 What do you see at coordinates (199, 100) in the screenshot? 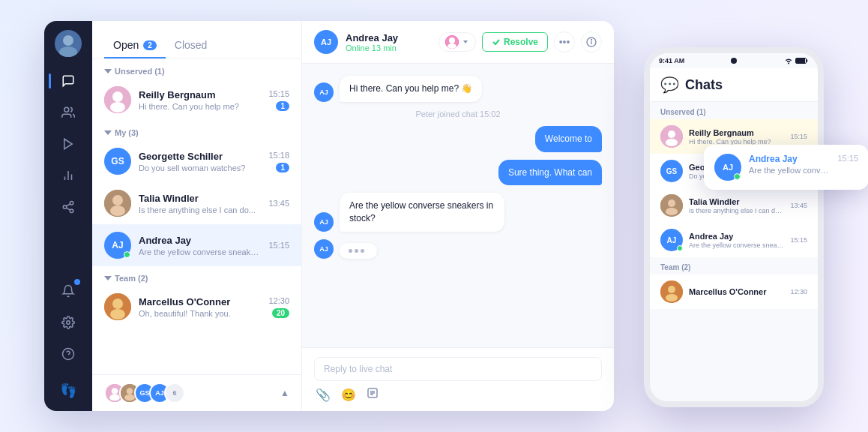
I see `conv-info-reilly: Reilly Bergnaum Hi there. Can you help m…` at bounding box center [199, 100].